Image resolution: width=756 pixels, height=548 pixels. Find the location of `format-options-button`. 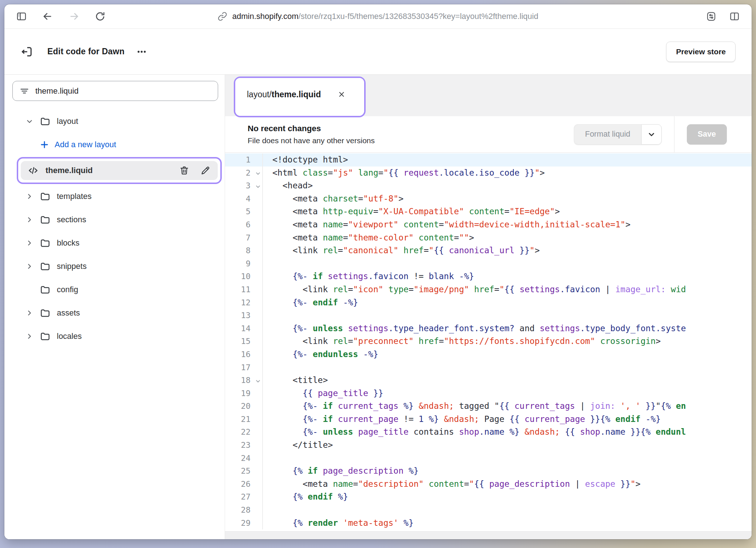

format-options-button is located at coordinates (651, 134).